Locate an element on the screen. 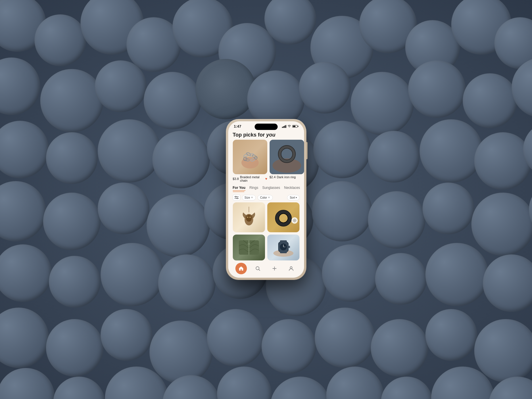  sort-button: Sort ▾ is located at coordinates (293, 198).